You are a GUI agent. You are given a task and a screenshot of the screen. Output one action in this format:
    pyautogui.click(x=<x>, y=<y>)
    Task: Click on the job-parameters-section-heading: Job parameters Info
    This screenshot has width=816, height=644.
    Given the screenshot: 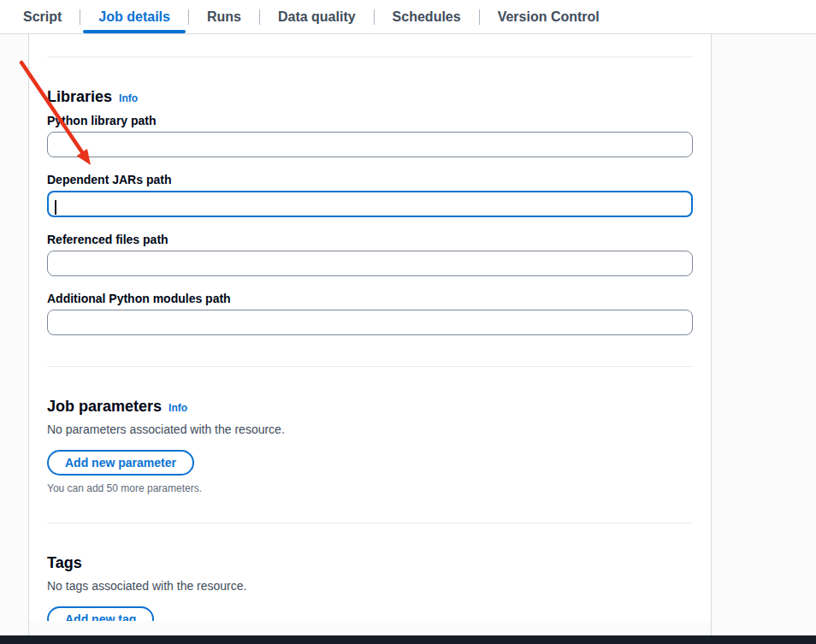 What is the action you would take?
    pyautogui.click(x=370, y=406)
    